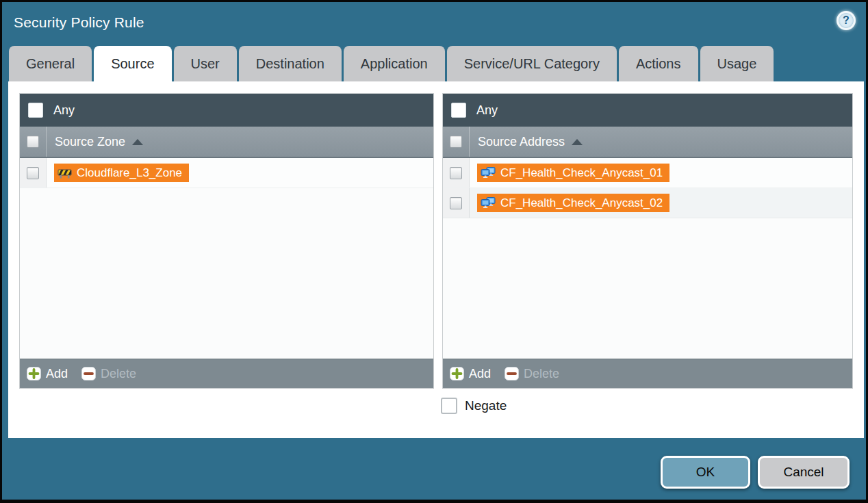 The image size is (868, 503). Describe the element at coordinates (434, 23) in the screenshot. I see `title-bar: Security Policy Rule ?` at that location.